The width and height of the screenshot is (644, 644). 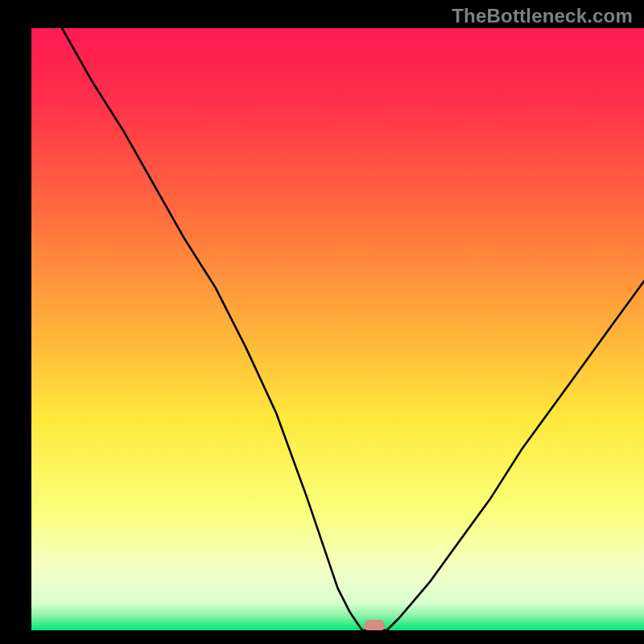 I want to click on frame-bottom, so click(x=322, y=638).